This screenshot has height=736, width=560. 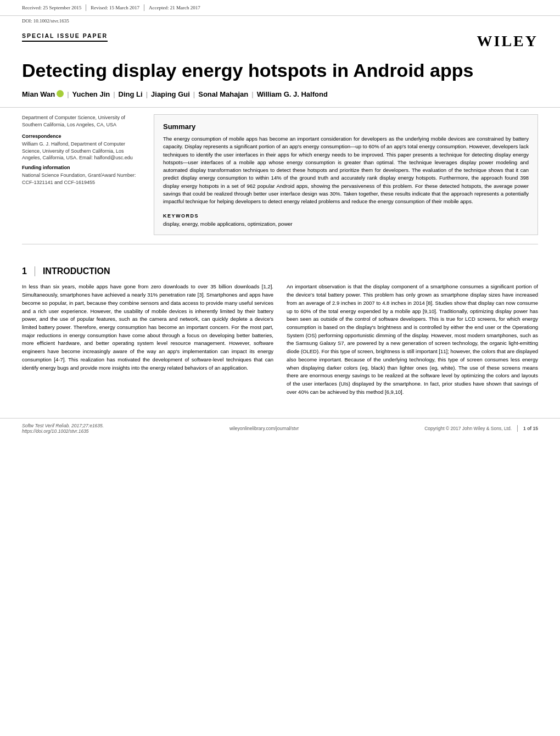 I want to click on sep1: |, so click(x=68, y=94).